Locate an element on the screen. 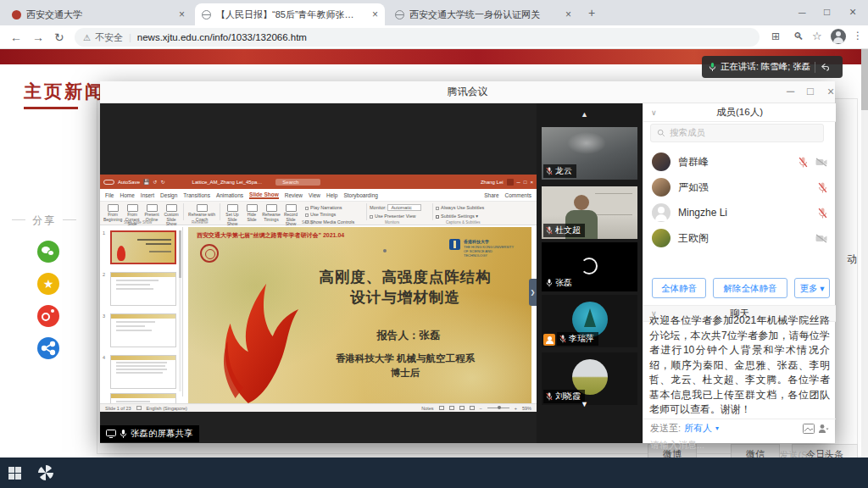 The width and height of the screenshot is (868, 488). member-search-input: 搜索成员 is located at coordinates (737, 133).